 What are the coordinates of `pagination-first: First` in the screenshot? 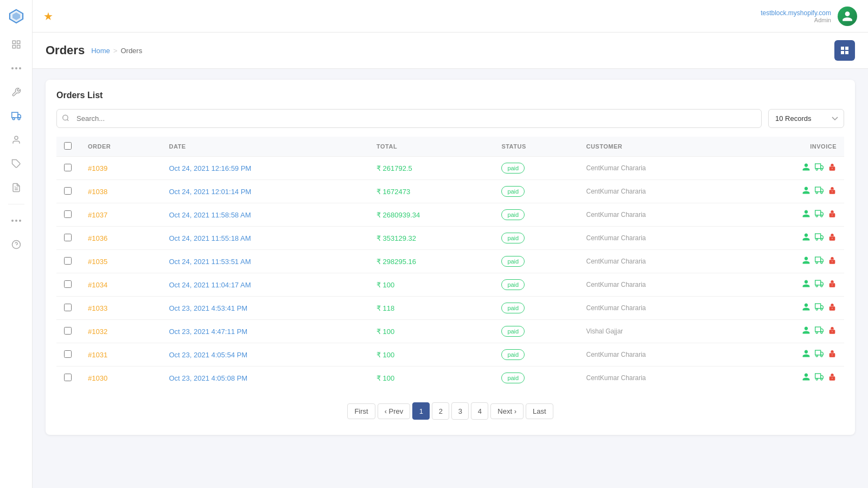 It's located at (361, 411).